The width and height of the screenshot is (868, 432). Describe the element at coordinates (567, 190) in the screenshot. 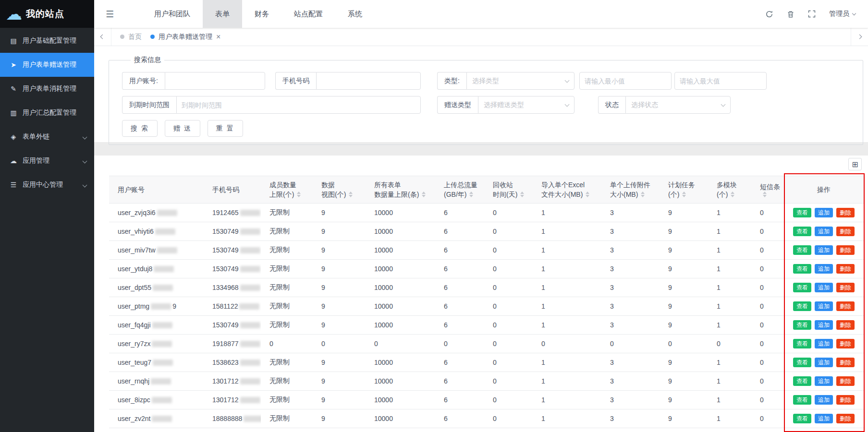

I see `column-header-8: 导入单个Excel文件大小(MB)` at that location.